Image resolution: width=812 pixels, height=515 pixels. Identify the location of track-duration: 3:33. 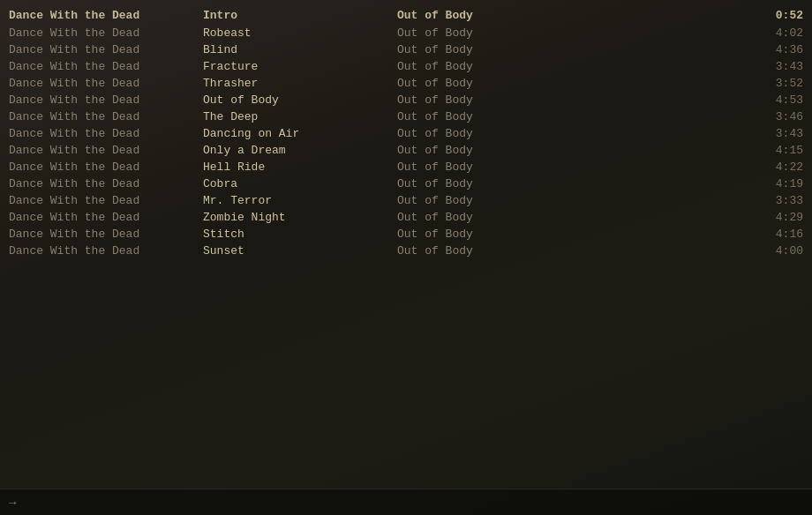
(777, 201).